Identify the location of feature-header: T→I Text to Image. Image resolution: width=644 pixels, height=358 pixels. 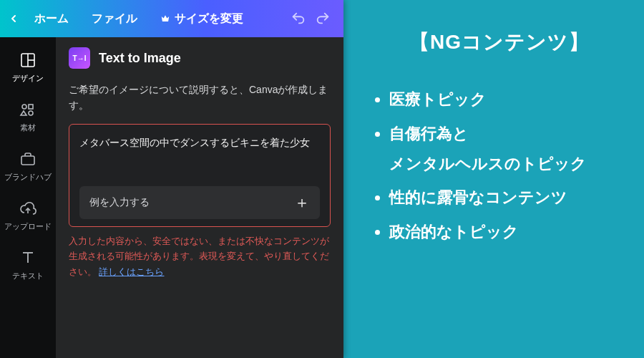
(200, 58).